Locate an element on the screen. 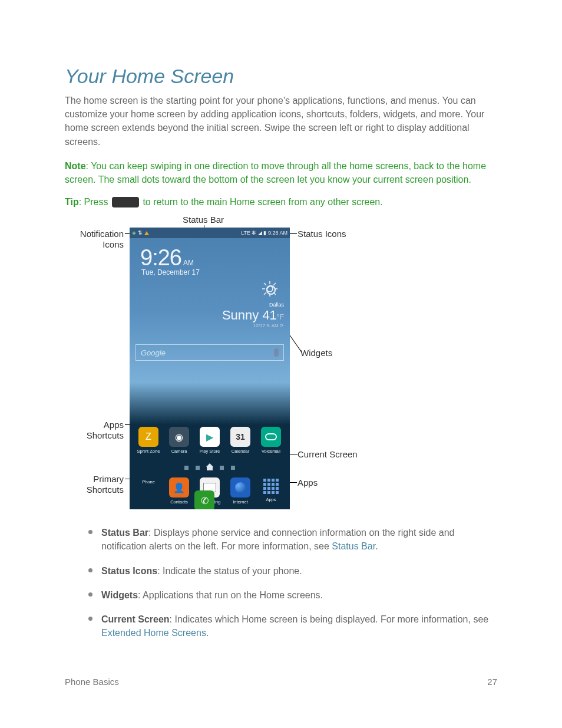 The height and width of the screenshot is (728, 562). label-primary-shortcuts: Primary Shortcuts is located at coordinates (94, 485).